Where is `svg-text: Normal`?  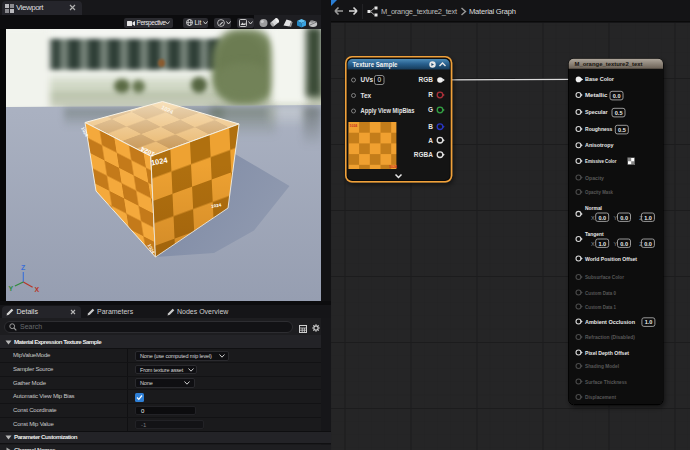
svg-text: Normal is located at coordinates (594, 208).